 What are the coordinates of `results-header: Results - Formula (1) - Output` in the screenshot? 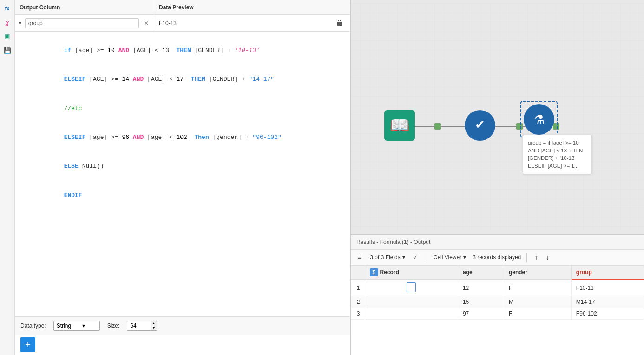 It's located at (497, 243).